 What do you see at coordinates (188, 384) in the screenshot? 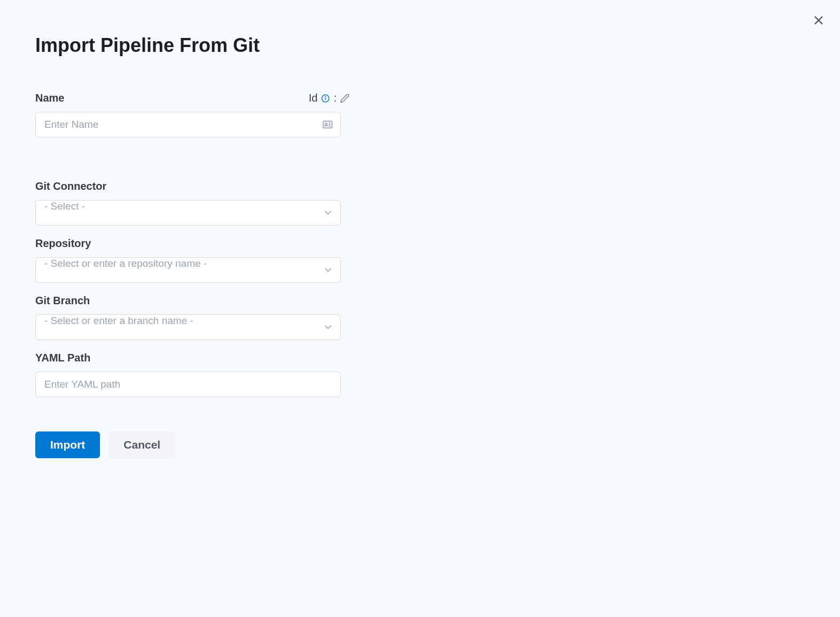
I see `yaml-path-input` at bounding box center [188, 384].